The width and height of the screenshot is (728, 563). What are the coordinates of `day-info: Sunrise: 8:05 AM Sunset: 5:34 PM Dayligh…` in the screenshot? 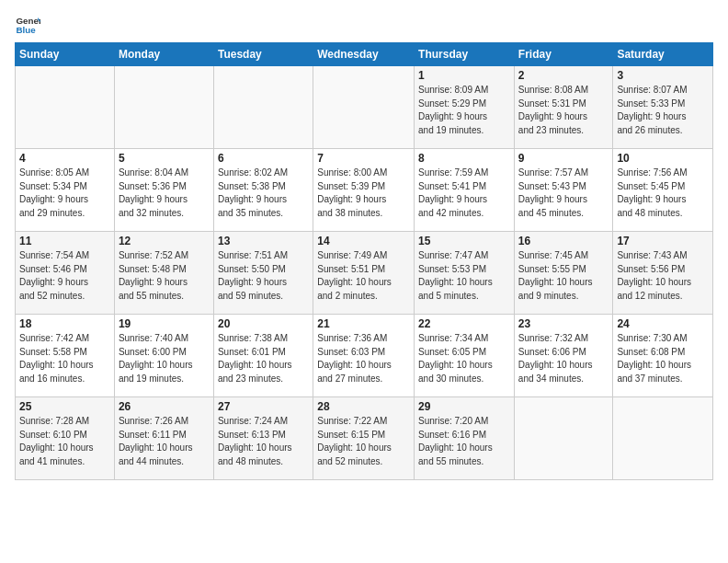 It's located at (64, 193).